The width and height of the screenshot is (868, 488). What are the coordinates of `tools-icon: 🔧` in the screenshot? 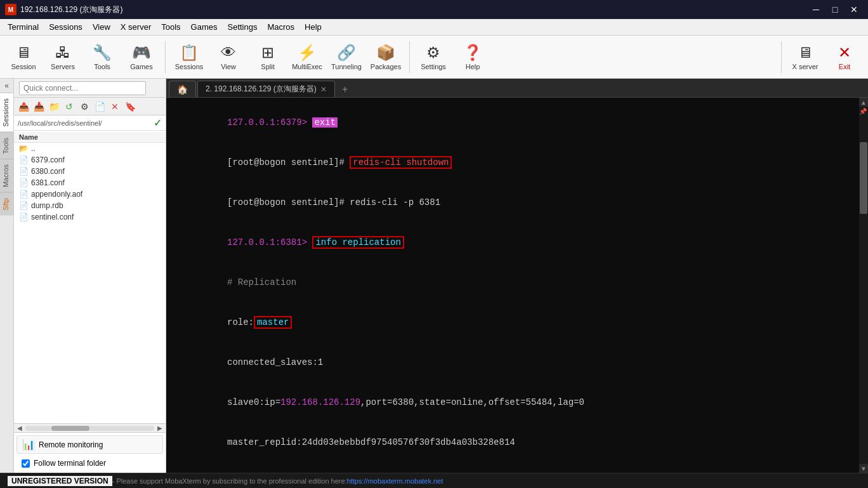 It's located at (102, 53).